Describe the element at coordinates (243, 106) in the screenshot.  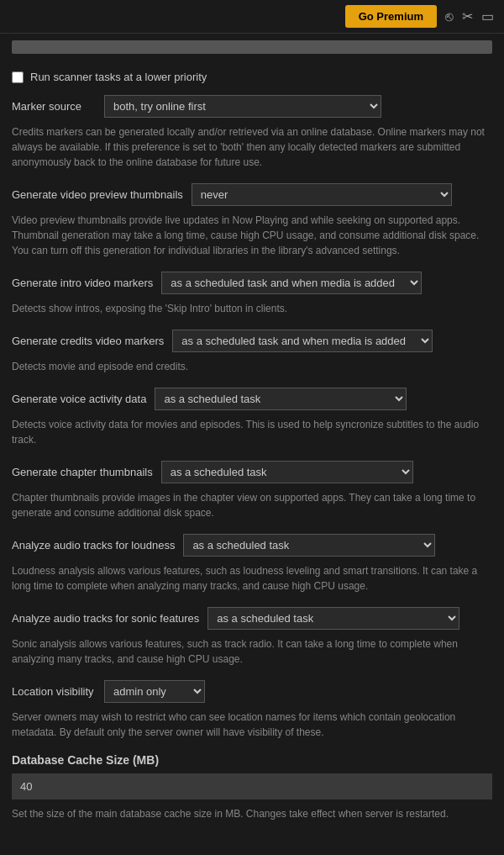
I see `marker-source-select: both, try online first local only online…` at that location.